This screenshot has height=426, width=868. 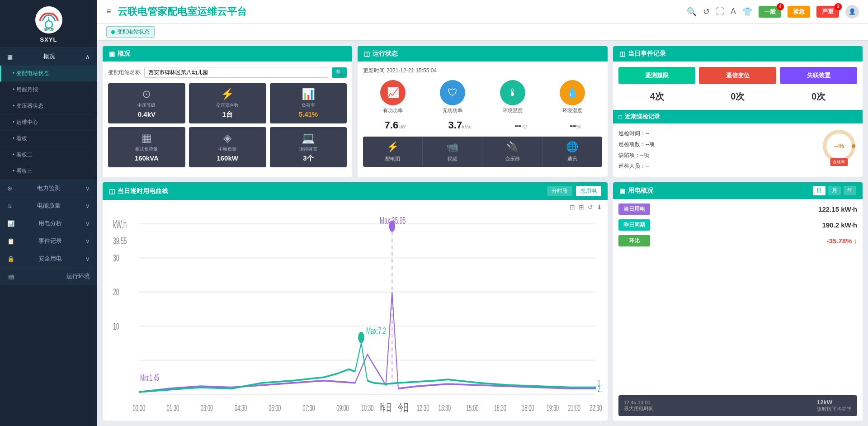 What do you see at coordinates (11, 241) in the screenshot?
I see `nav-events-icon: 📋` at bounding box center [11, 241].